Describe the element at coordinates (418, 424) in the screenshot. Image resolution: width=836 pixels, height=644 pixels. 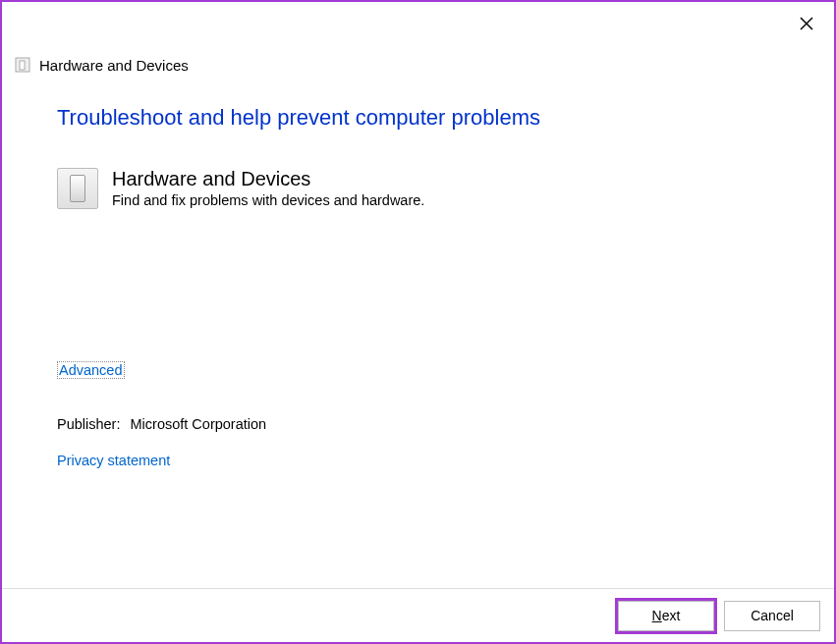
I see `publisher-row: Publisher: Microsoft Corporation` at that location.